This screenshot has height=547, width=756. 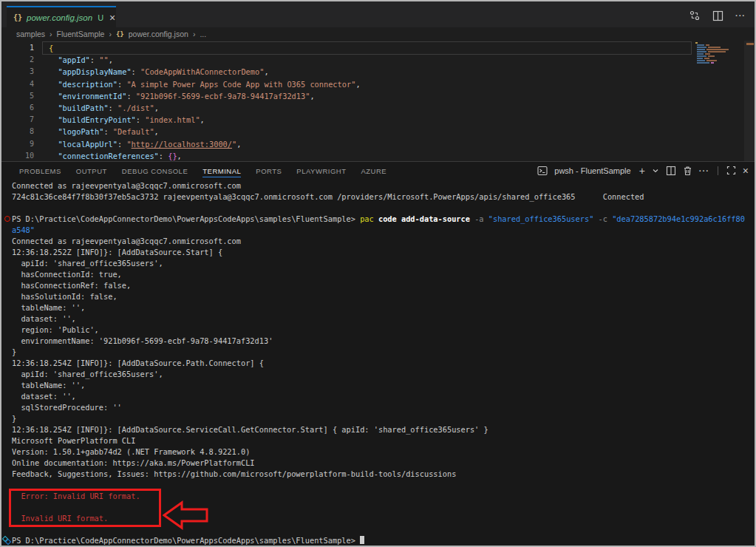 I want to click on panel-tab-bar: PROBLEMSOUTPUTDEBUG CONSOLETERMINALPORTS…, so click(x=194, y=170).